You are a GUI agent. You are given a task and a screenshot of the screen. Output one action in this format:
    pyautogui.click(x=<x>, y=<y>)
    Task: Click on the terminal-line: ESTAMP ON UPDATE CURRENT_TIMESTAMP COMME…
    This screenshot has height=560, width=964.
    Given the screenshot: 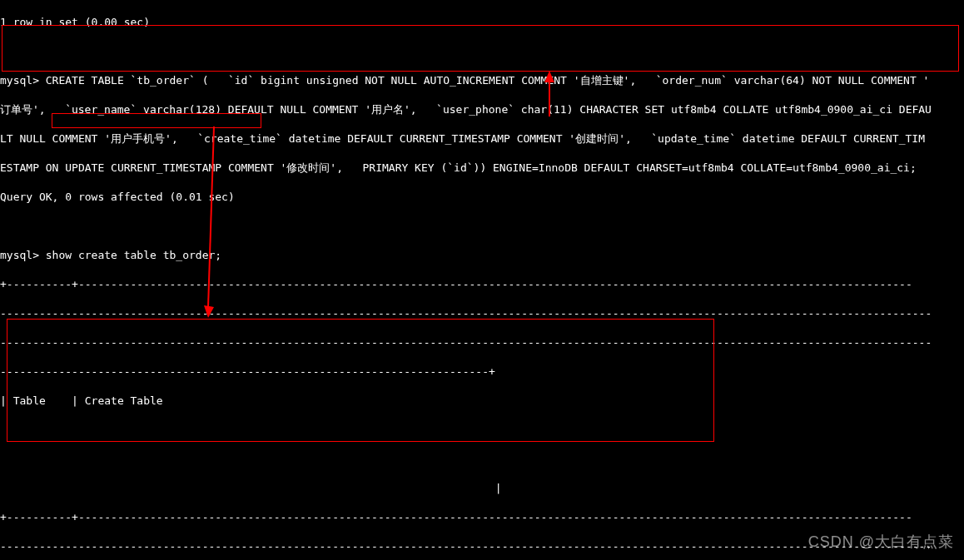 What is the action you would take?
    pyautogui.click(x=482, y=168)
    